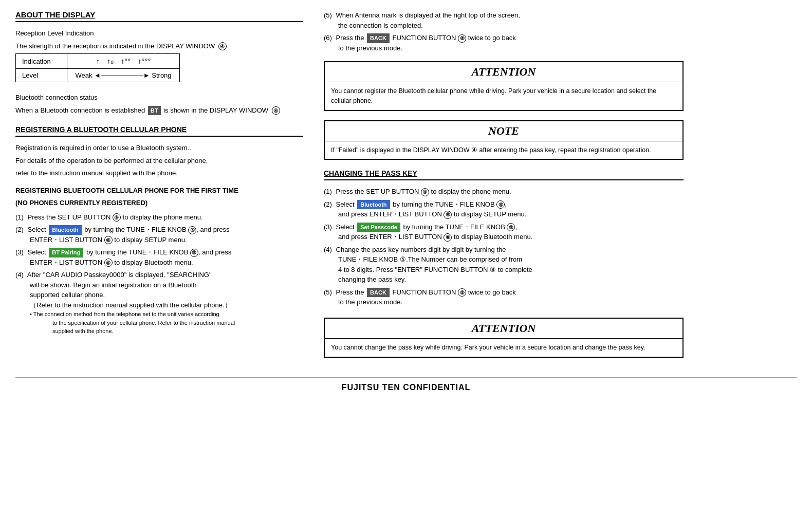 This screenshot has width=812, height=515. I want to click on step-3: (3) Select BT Pairing by turning the TUN…, so click(159, 257).